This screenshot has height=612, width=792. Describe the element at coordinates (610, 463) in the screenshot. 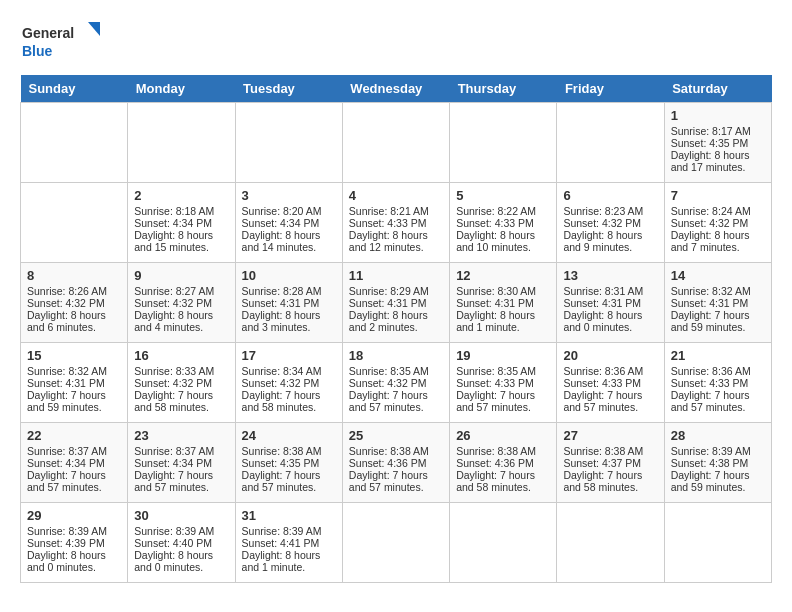

I see `day-cell: 27Sunrise: 8:38 AMSunset: 4:37 PMDayligh…` at that location.